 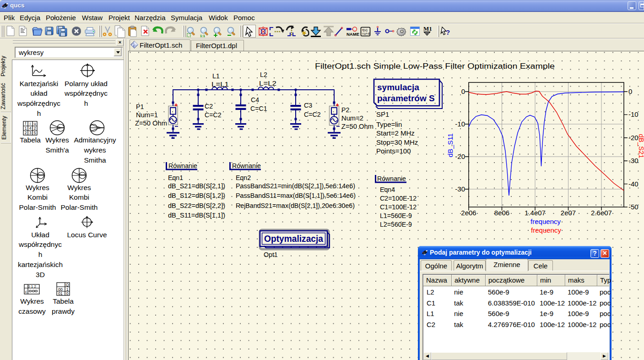 What do you see at coordinates (435, 66) in the screenshot?
I see `svg-text:FilterOpt1.sch Simple Low-Pass: FilterOpt1.sch Simple Low-Pass Filter Op…` at bounding box center [435, 66].